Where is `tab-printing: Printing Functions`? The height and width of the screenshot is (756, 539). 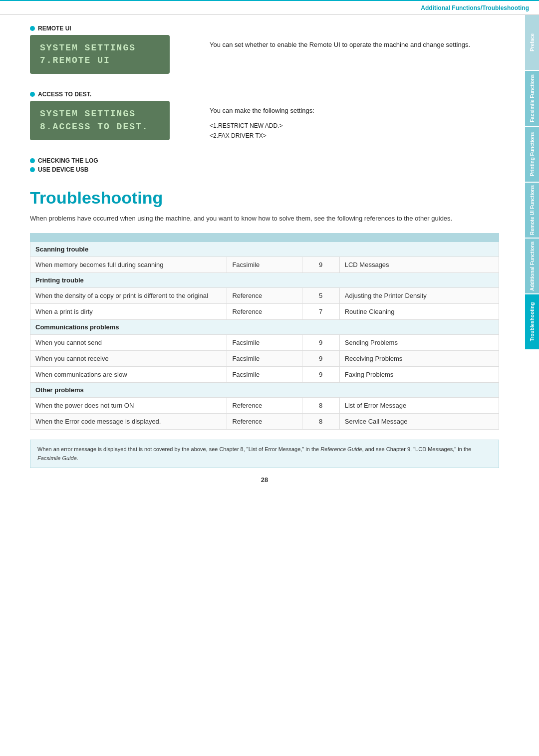
tab-printing: Printing Functions is located at coordinates (532, 154).